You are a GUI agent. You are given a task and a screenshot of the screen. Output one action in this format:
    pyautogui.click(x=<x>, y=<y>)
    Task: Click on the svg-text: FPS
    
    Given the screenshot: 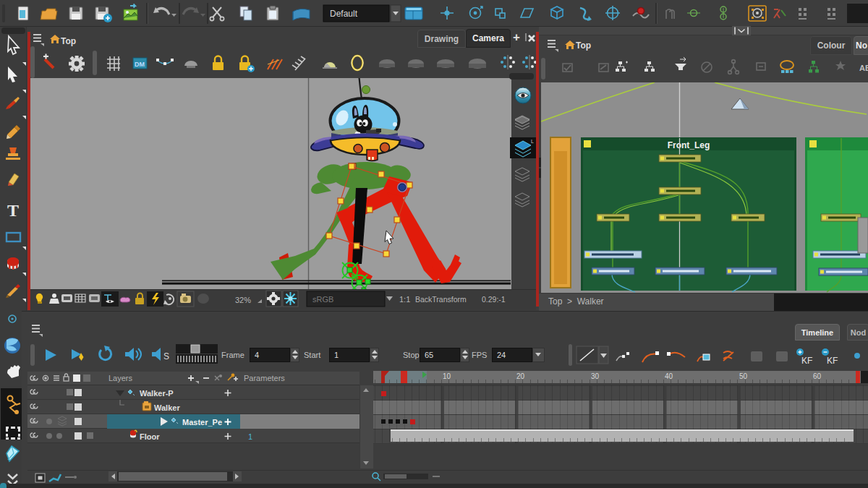 What is the action you would take?
    pyautogui.click(x=479, y=355)
    